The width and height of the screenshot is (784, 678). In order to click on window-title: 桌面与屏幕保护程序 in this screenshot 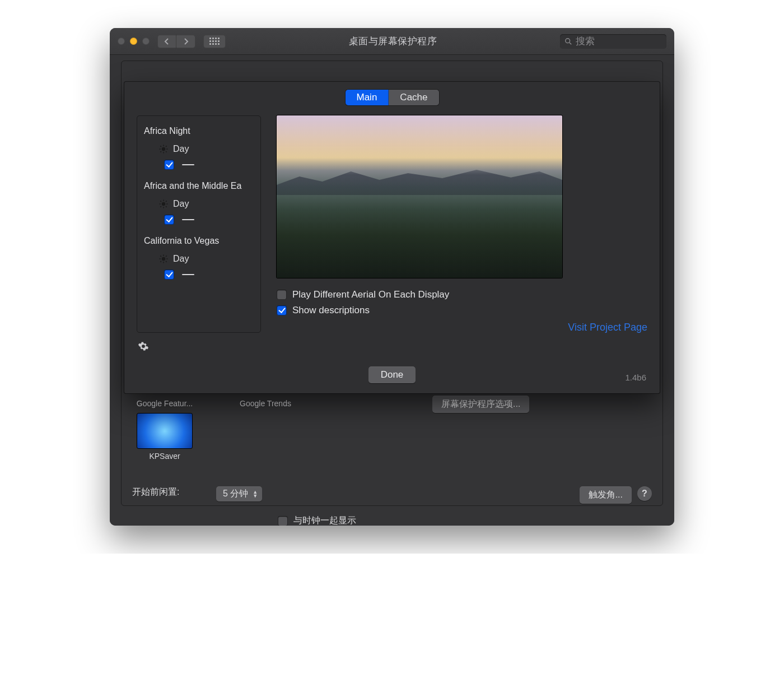, I will do `click(393, 41)`.